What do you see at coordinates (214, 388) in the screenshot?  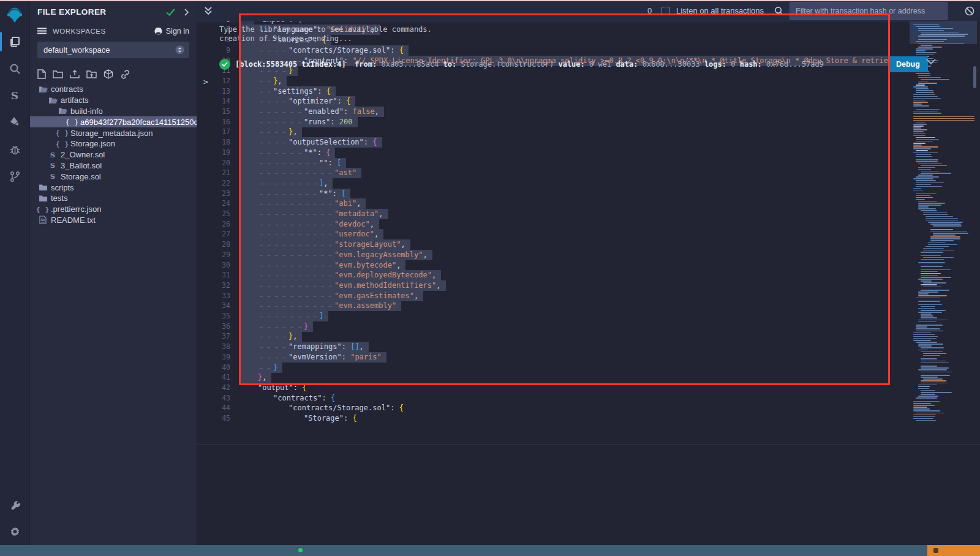 I see `line-number: 42` at bounding box center [214, 388].